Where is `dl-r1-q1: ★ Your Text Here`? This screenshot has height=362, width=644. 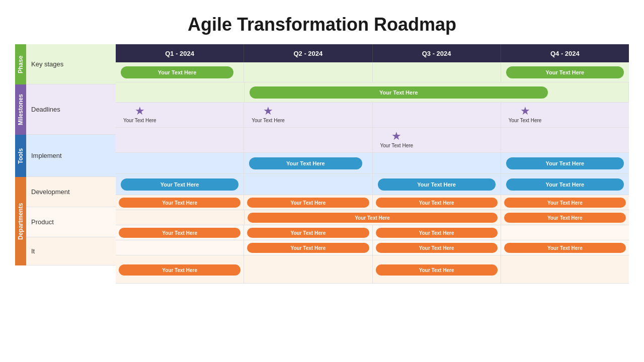
dl-r1-q1: ★ Your Text Here is located at coordinates (180, 115).